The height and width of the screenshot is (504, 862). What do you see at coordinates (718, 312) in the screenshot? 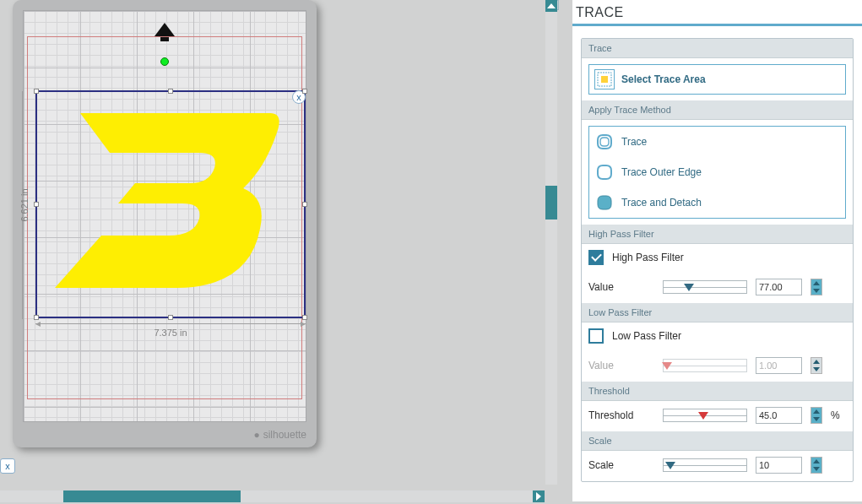
I see `section-header-lpf: Low Pass Filter` at bounding box center [718, 312].